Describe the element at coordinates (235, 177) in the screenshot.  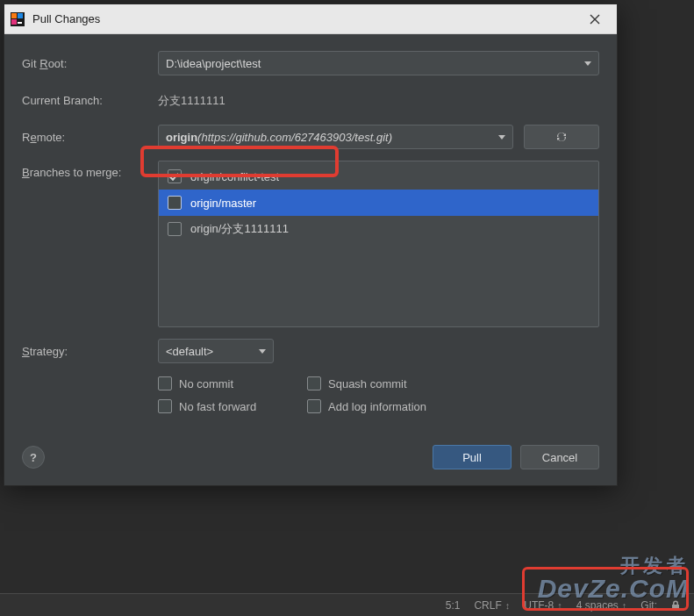
I see `branch-label: origin/conflict-test` at that location.